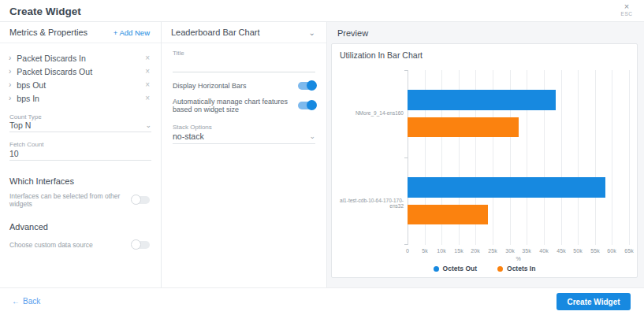  Describe the element at coordinates (46, 11) in the screenshot. I see `page-title: Create Widget` at that location.